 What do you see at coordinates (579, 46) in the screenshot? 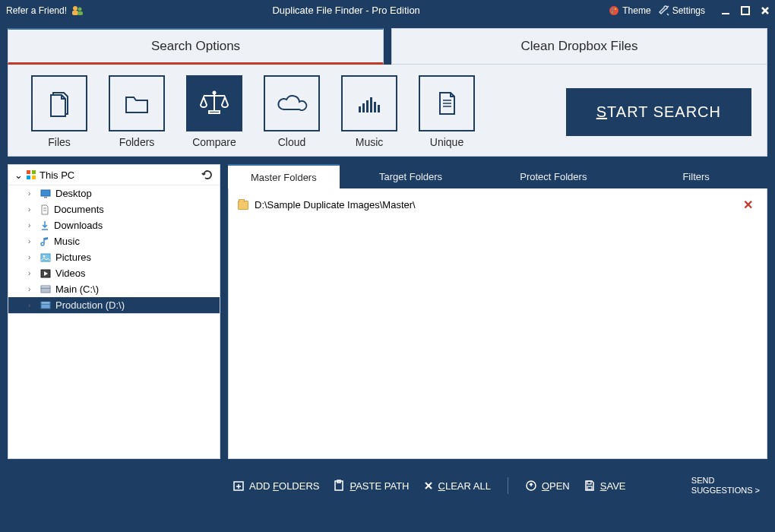
I see `tab-clean-dropbox: Clean Dropbox Files` at bounding box center [579, 46].